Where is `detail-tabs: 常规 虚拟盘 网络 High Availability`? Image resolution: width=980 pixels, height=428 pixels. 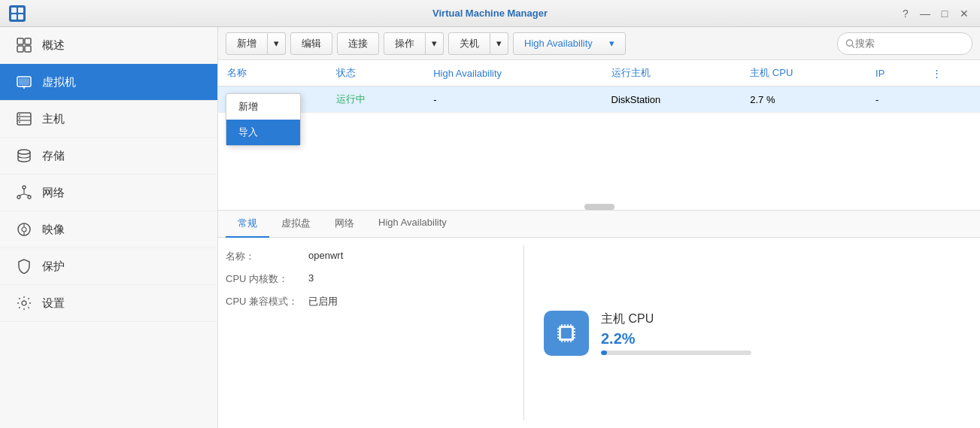
detail-tabs: 常规 虚拟盘 网络 High Availability is located at coordinates (599, 224).